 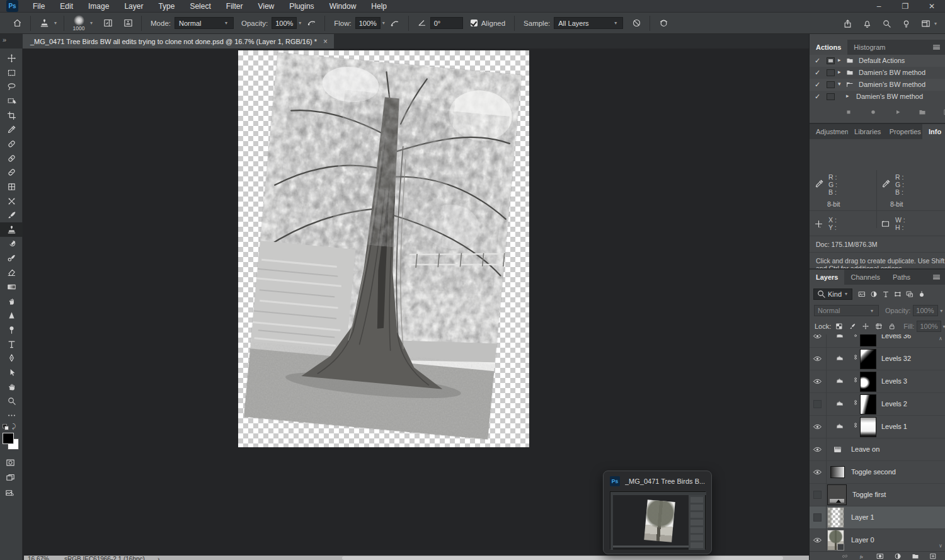 I want to click on status-chevron-icon: ›, so click(x=159, y=558).